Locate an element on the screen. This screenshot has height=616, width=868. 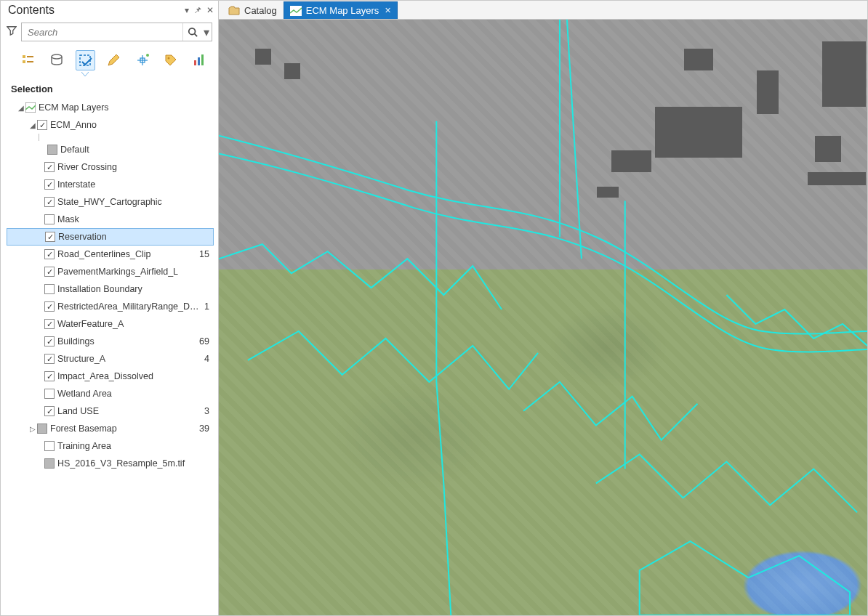
layer-row: Reservation is located at coordinates (110, 237).